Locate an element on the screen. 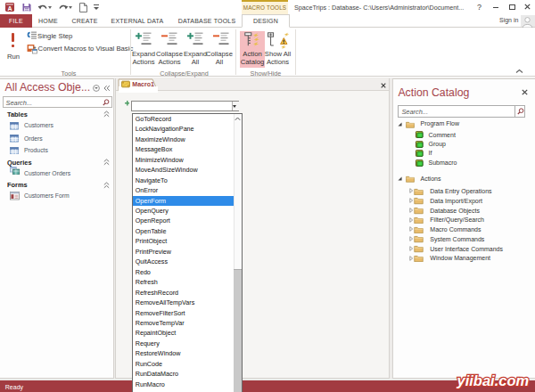  svg-text: A is located at coordinates (9, 9).